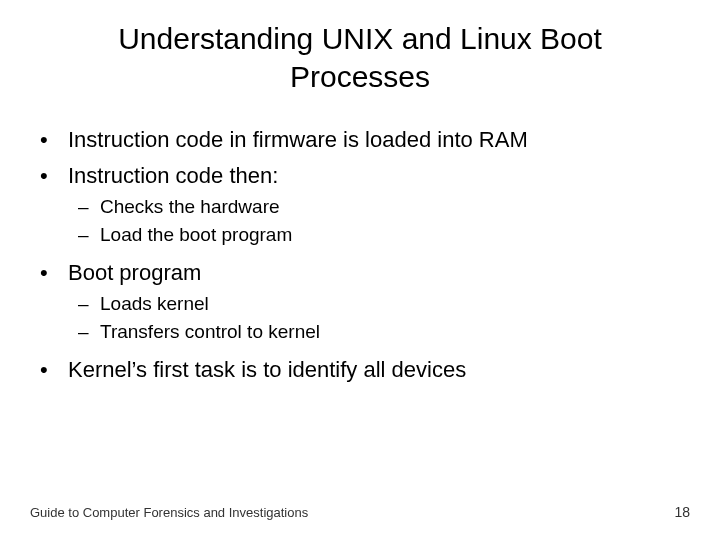 This screenshot has width=720, height=540. Describe the element at coordinates (384, 235) in the screenshot. I see `list-item: Load the boot program` at that location.